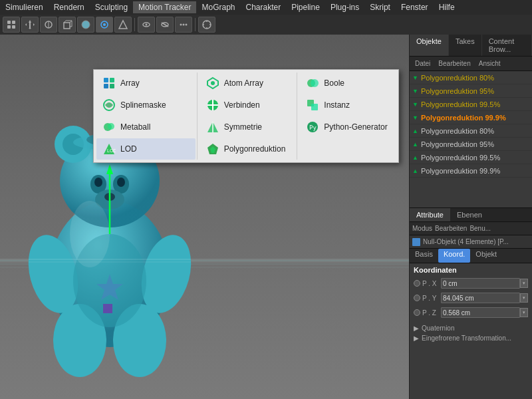 This screenshot has height=399, width=532. What do you see at coordinates (471, 121) in the screenshot?
I see `objects-panel: Objekte Takes Content Brow... Datei Bear…` at bounding box center [471, 121].